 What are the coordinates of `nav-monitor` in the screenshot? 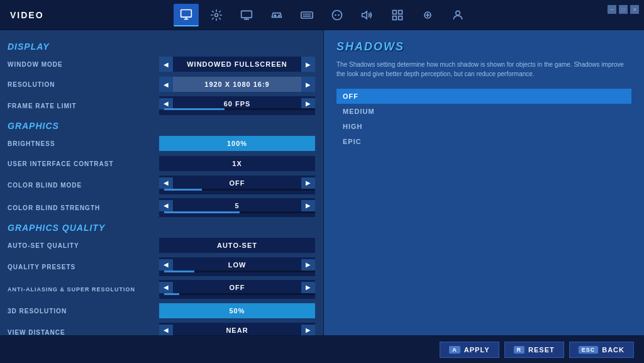 It's located at (186, 15).